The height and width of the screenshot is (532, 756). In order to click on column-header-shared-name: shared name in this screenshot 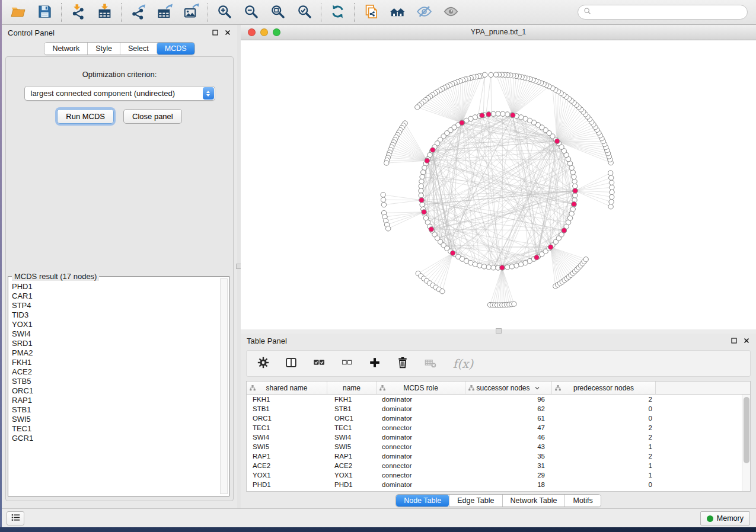, I will do `click(287, 387)`.